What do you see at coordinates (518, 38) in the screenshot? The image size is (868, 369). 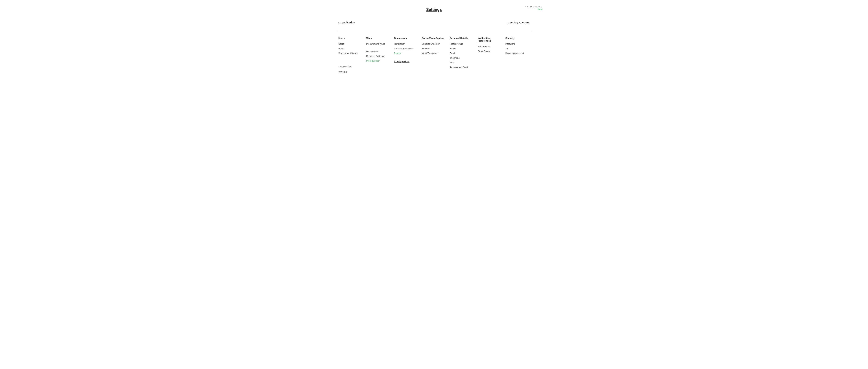 I see `security-column-header: Security` at bounding box center [518, 38].